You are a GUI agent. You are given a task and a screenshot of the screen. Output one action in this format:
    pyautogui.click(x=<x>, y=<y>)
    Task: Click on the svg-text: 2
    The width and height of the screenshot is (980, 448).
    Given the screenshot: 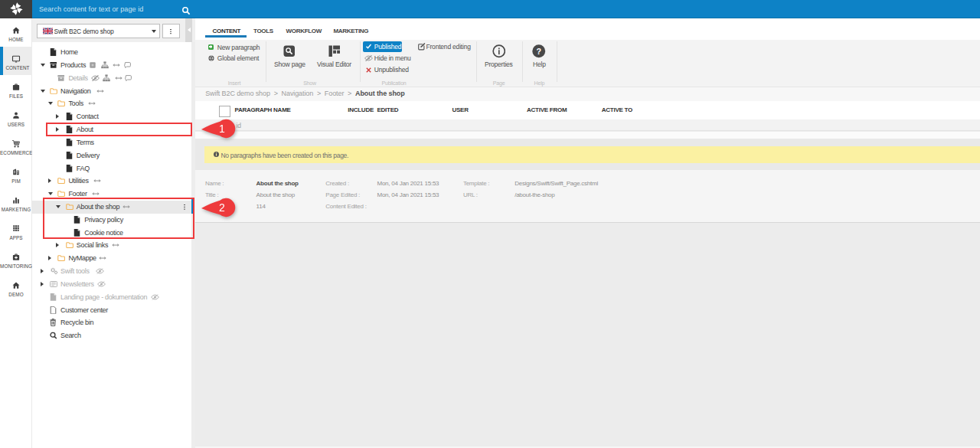 What is the action you would take?
    pyautogui.click(x=222, y=208)
    